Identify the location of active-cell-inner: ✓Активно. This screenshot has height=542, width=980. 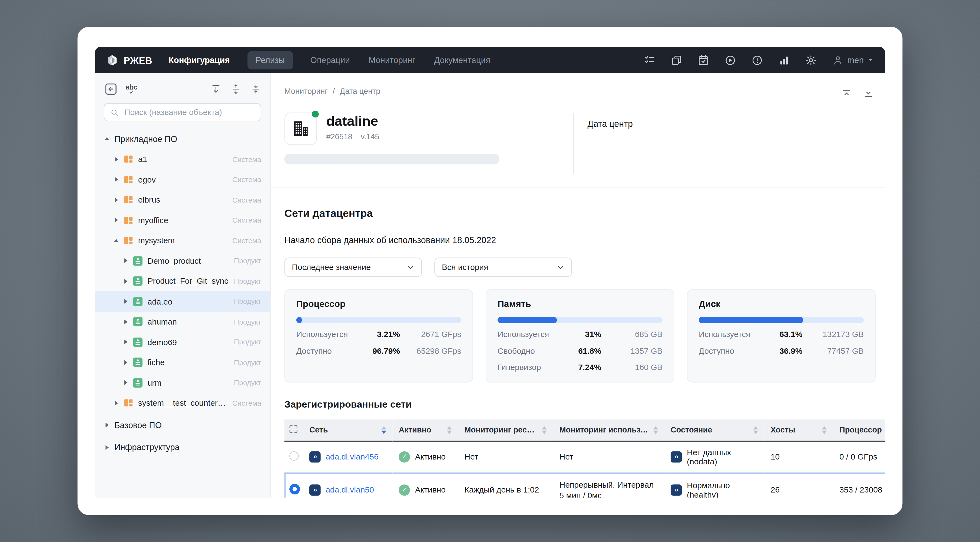
(425, 457).